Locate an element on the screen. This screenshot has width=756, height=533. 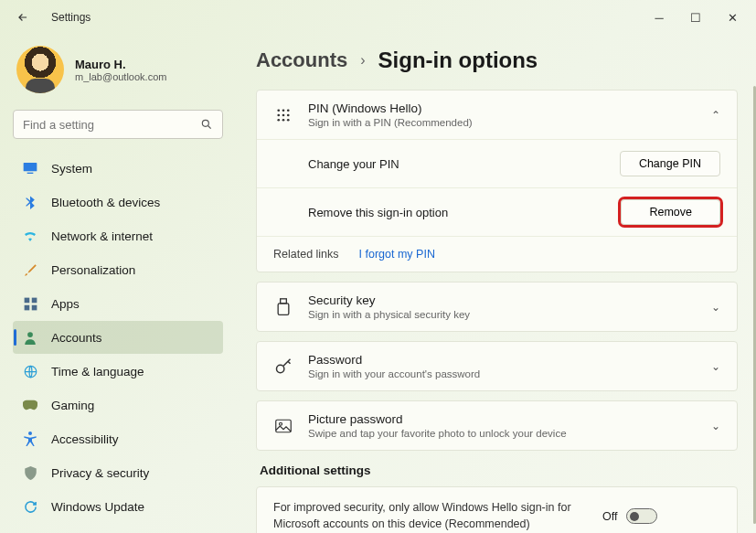
nav-update: Windows Update is located at coordinates (118, 506).